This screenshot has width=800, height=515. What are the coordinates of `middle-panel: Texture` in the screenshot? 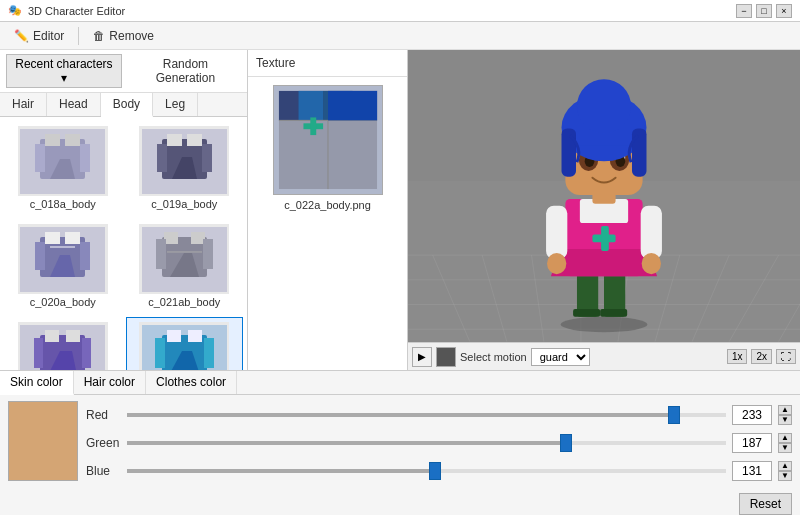 It's located at (328, 210).